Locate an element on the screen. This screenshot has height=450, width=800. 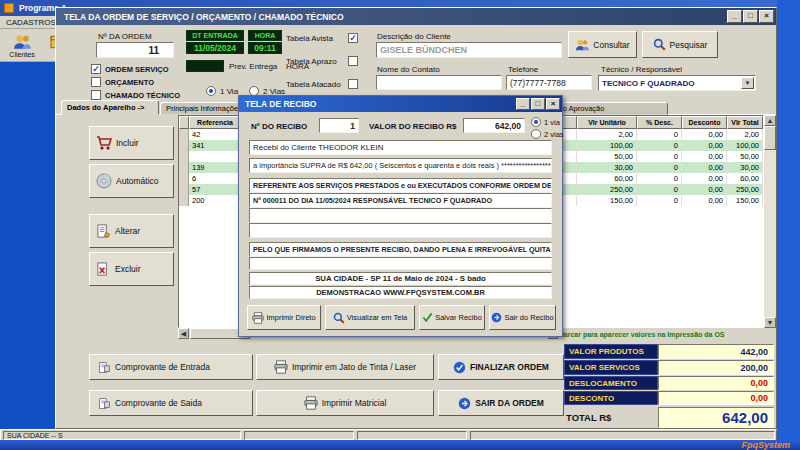
consult-label: Consultar is located at coordinates (611, 45).